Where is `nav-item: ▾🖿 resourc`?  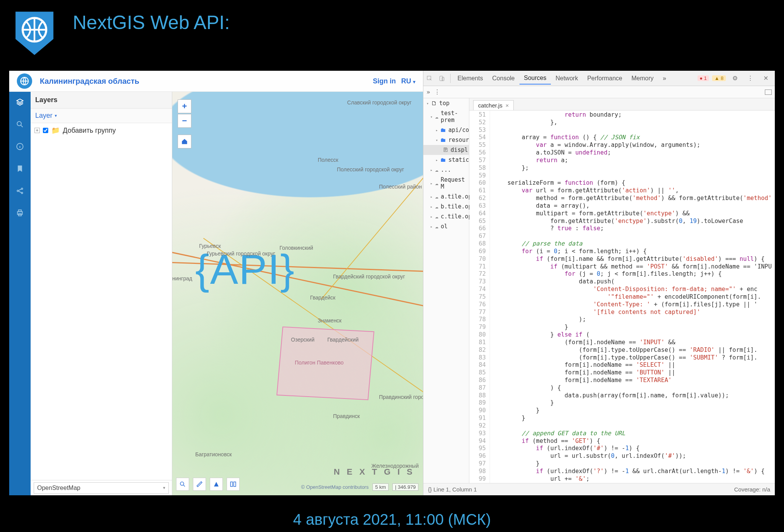 nav-item: ▾🖿 resourc is located at coordinates (446, 140).